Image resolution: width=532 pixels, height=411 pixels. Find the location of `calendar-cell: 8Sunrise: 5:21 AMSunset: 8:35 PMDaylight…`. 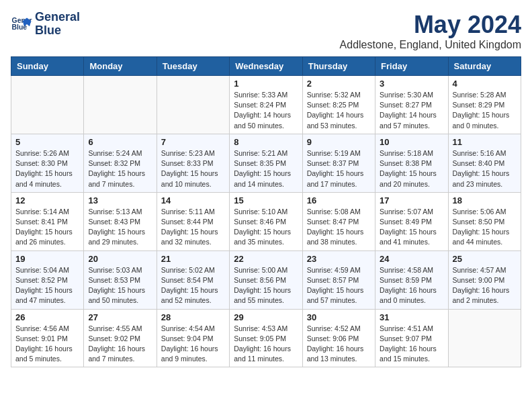

calendar-cell: 8Sunrise: 5:21 AMSunset: 8:35 PMDaylight… is located at coordinates (266, 163).